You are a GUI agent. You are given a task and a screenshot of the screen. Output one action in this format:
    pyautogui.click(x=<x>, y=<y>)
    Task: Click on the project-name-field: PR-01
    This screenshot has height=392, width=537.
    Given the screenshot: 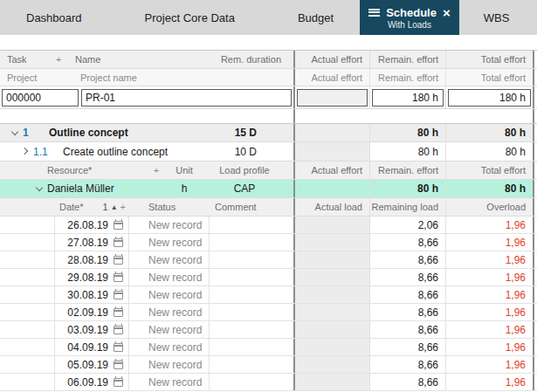 What is the action you would take?
    pyautogui.click(x=187, y=98)
    